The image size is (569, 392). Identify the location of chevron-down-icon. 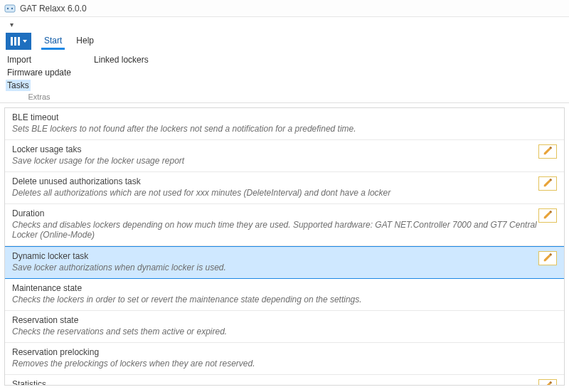
(25, 41).